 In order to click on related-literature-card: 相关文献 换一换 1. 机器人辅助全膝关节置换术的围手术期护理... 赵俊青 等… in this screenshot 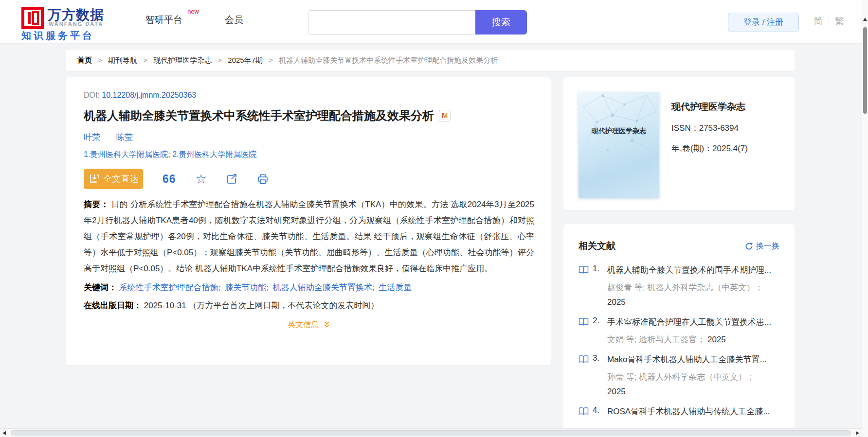, I will do `click(679, 331)`.